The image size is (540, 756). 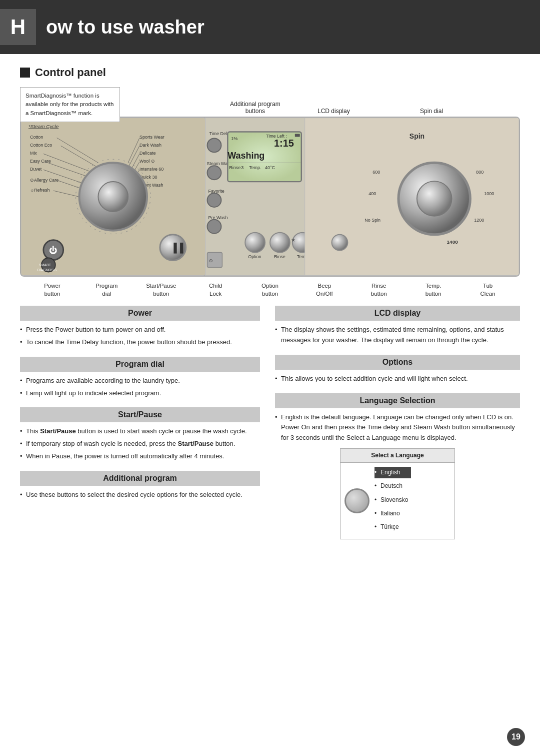 What do you see at coordinates (140, 327) in the screenshot?
I see `section-power: Power Press the Power button to turn pow…` at bounding box center [140, 327].